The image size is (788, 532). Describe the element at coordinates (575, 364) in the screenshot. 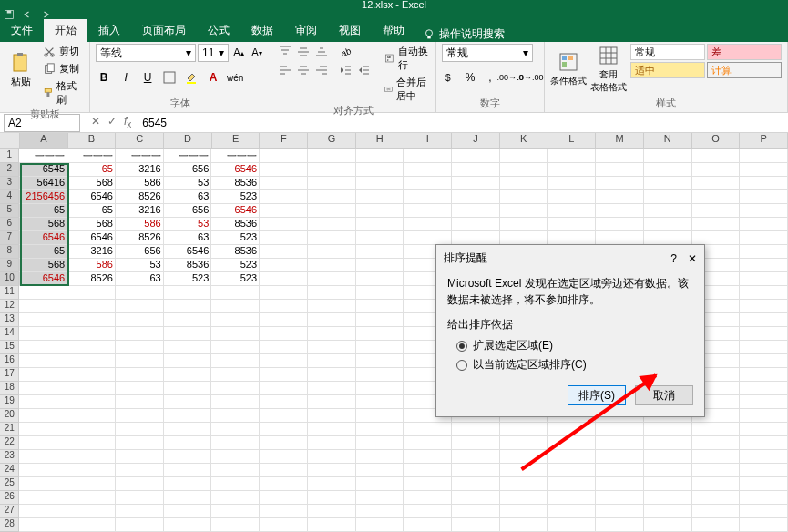

I see `radio-current-selection: 以当前选定区域排序(C)` at that location.